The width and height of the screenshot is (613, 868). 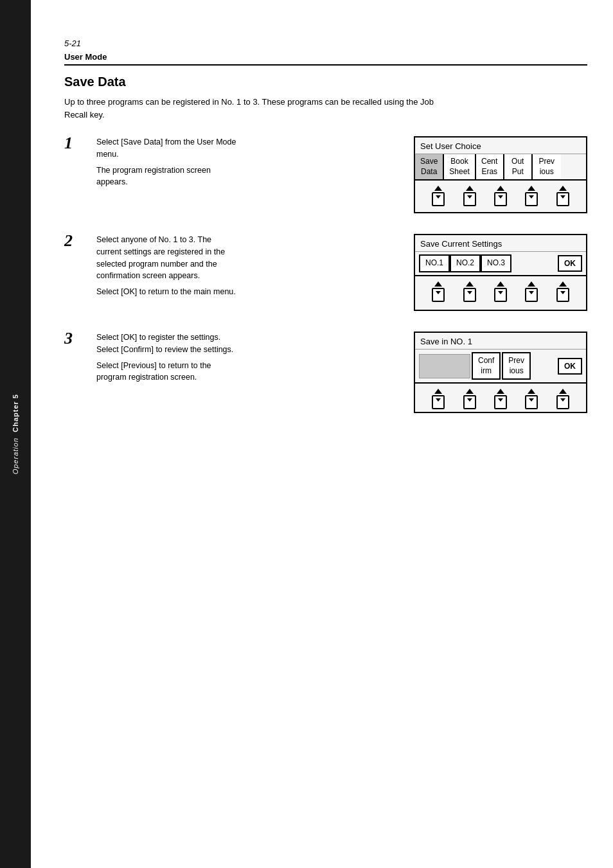 I want to click on panel-1-btn-out: Out Put, so click(x=519, y=167).